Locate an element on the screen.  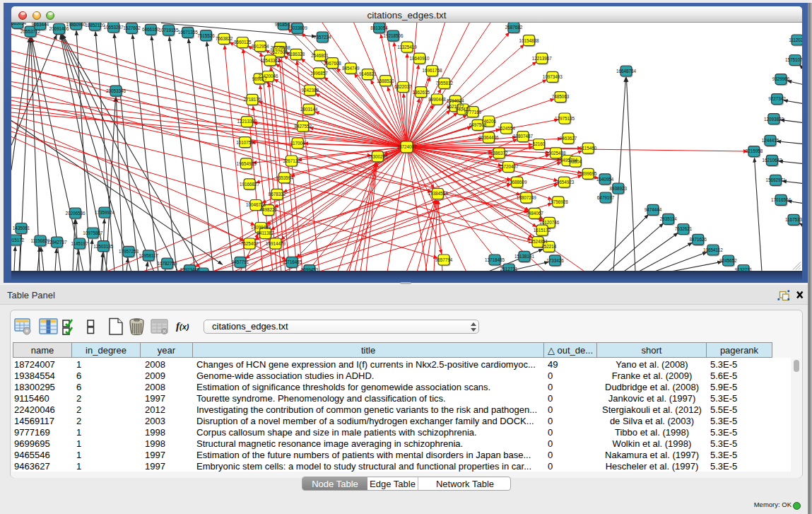
svg-text: 7663822 is located at coordinates (225, 38).